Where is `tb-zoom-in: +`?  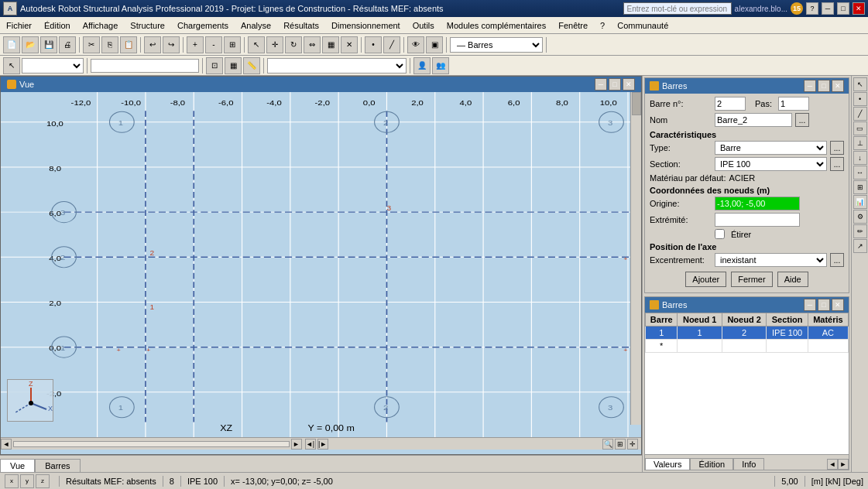
tb-zoom-in: + is located at coordinates (195, 45).